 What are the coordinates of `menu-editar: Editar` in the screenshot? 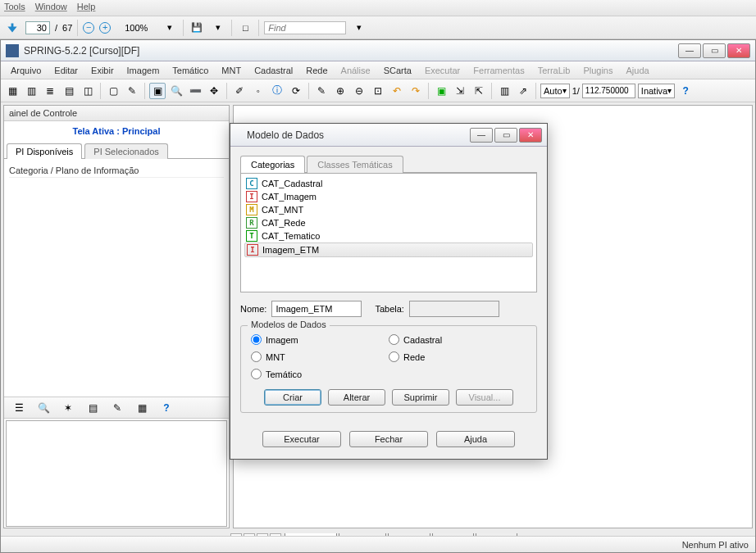 It's located at (66, 70).